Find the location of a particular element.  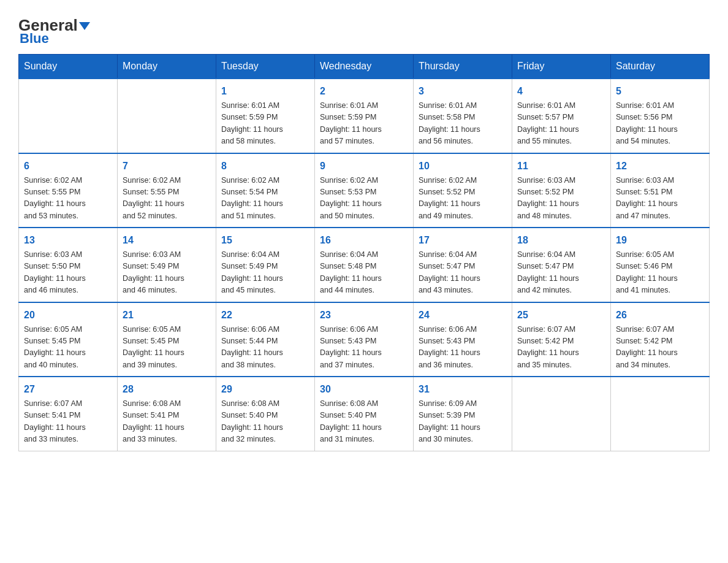

calendar-week-4: 20Sunrise: 6:05 AM Sunset: 5:45 PM Dayli… is located at coordinates (364, 340).